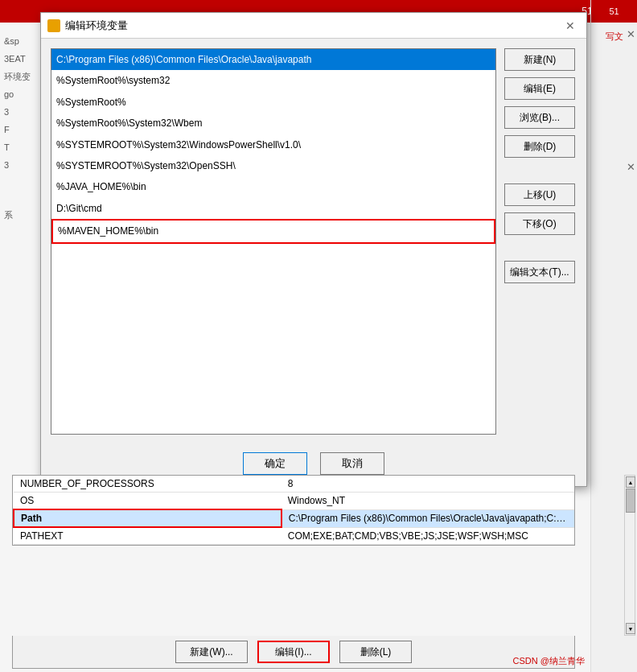 The height and width of the screenshot is (672, 637). Describe the element at coordinates (631, 167) in the screenshot. I see `sysprop-close2-icon: ✕` at that location.